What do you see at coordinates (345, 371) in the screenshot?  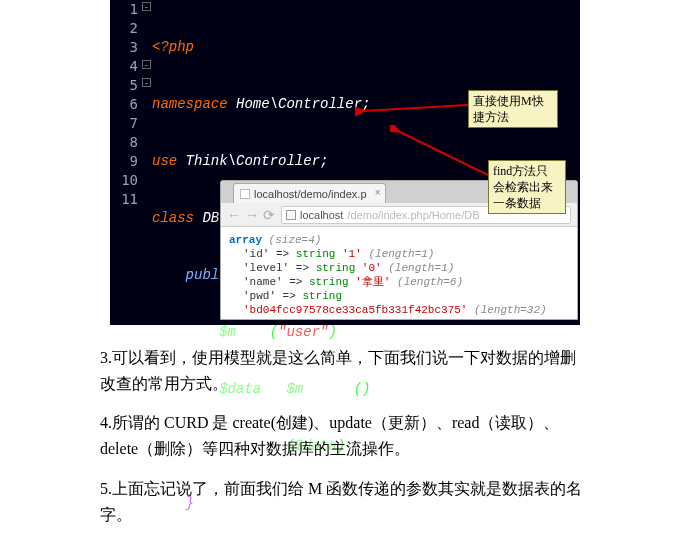 I see `paragraph-3: 3.可以看到，使用模型就是这么简单，下面我们说一下对数据的增删改查的常用方式。` at bounding box center [345, 371].